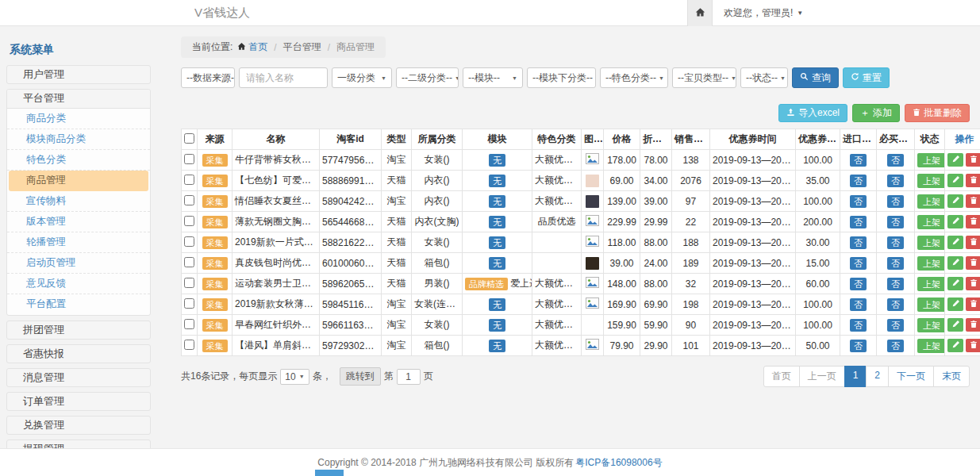  I want to click on sidebar-group-header-用户管理: 用户管理, so click(79, 75).